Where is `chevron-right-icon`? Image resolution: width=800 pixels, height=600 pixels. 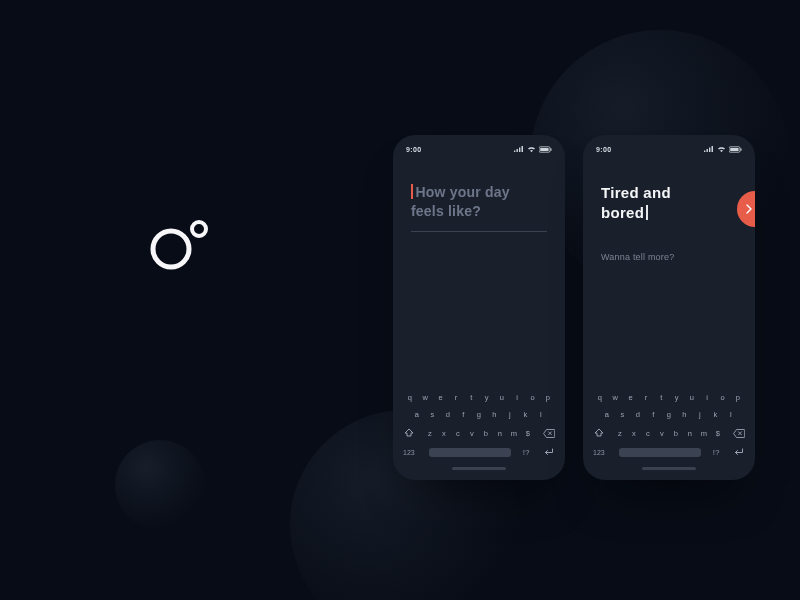 chevron-right-icon is located at coordinates (749, 209).